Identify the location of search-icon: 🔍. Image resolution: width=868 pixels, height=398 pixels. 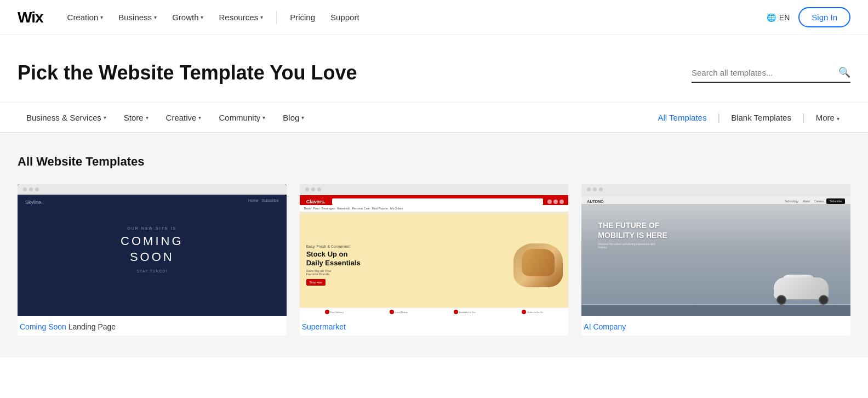
(844, 72).